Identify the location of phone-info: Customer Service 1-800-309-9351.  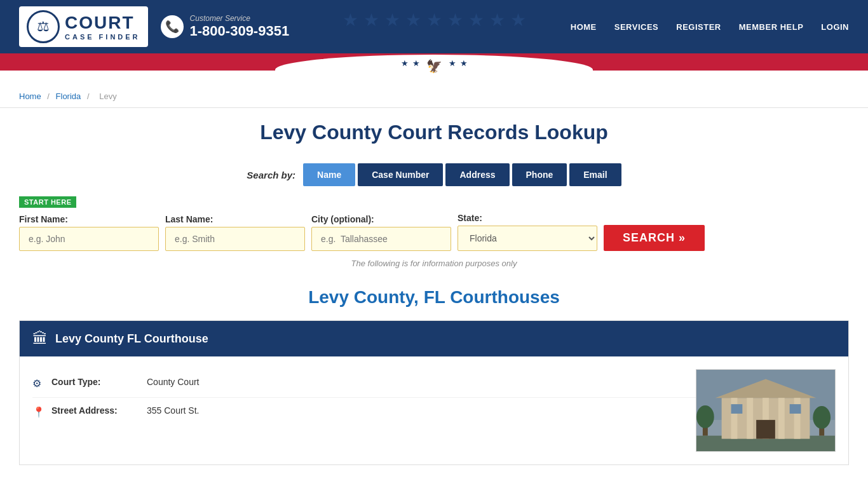
(240, 27).